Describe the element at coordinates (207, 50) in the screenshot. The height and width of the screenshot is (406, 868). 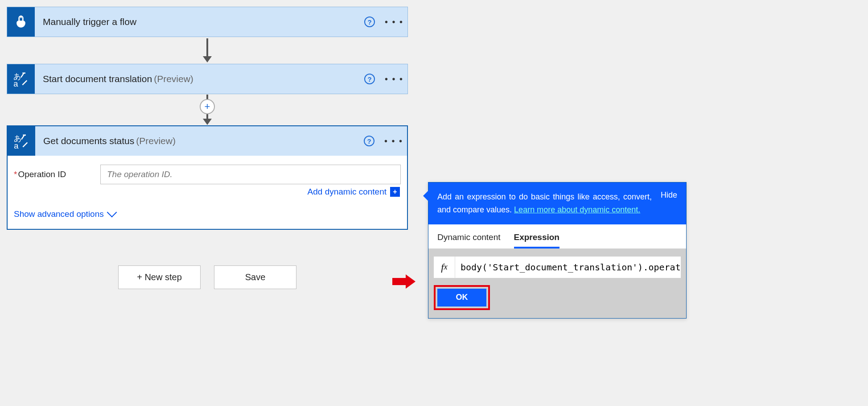
I see `connector` at that location.